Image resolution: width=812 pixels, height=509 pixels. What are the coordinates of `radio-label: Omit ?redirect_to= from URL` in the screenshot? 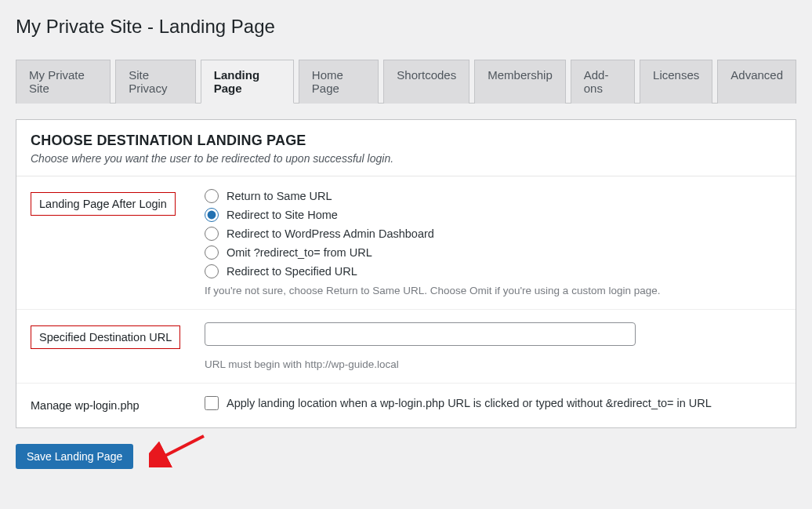 It's located at (299, 253).